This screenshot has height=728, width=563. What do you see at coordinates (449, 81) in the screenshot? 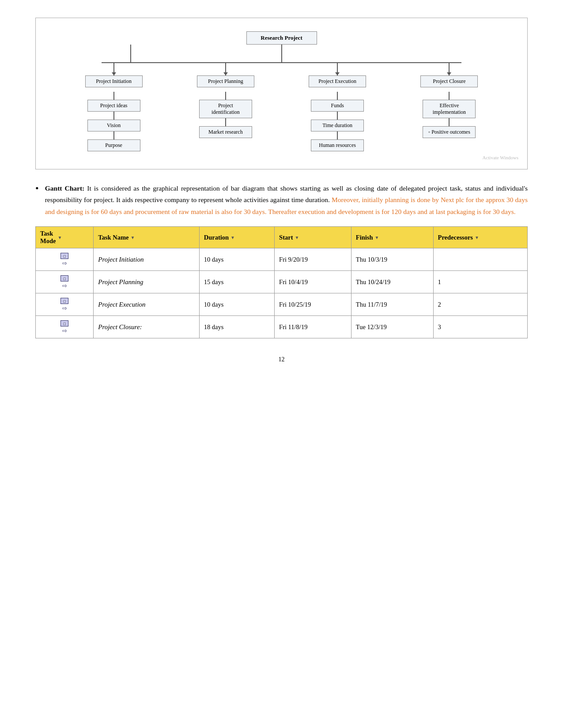
I see `header-closure: Project Closure` at bounding box center [449, 81].